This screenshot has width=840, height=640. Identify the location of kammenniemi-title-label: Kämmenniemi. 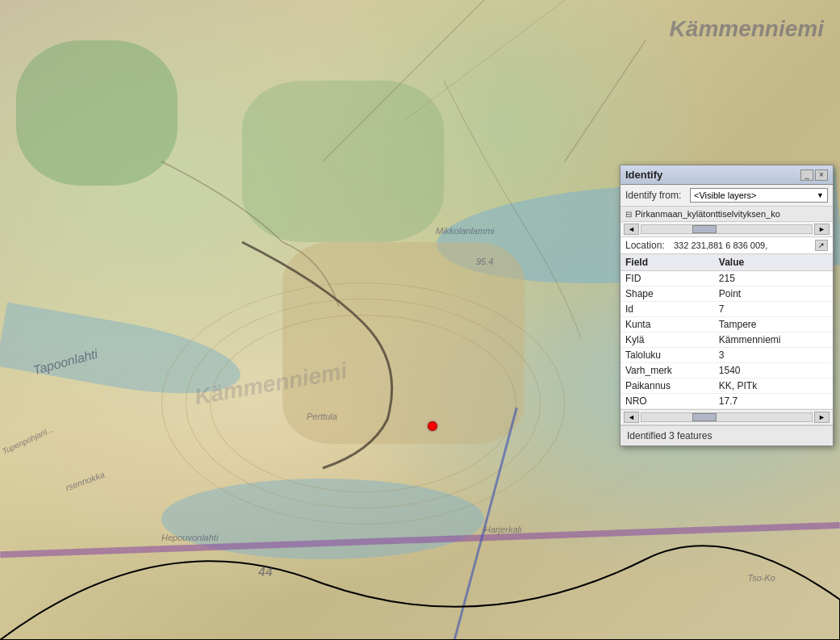
(747, 29).